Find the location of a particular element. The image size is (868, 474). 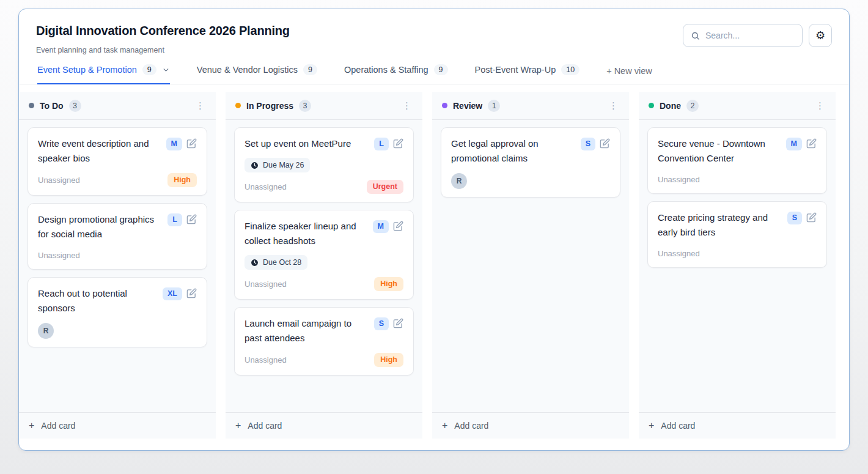

card-top-row: Secure venue - Downtown Convention Cente… is located at coordinates (737, 151).